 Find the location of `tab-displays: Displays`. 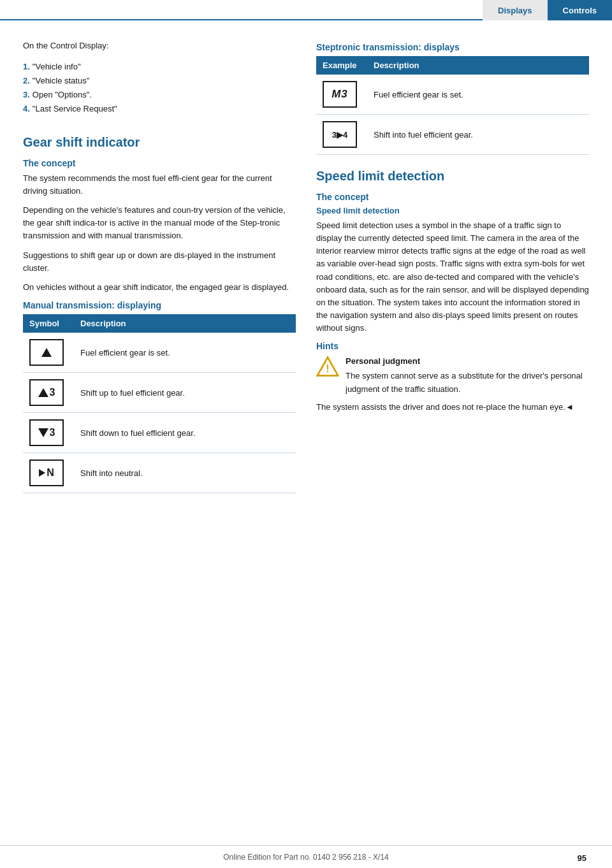

tab-displays: Displays is located at coordinates (515, 10).